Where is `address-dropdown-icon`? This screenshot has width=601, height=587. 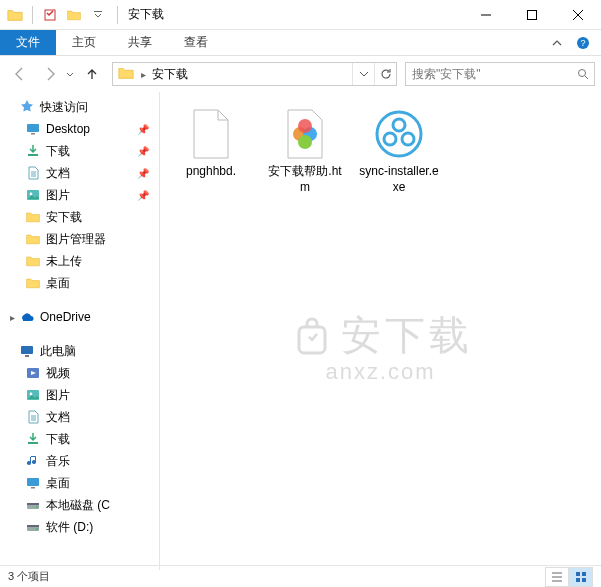 address-dropdown-icon is located at coordinates (363, 74).